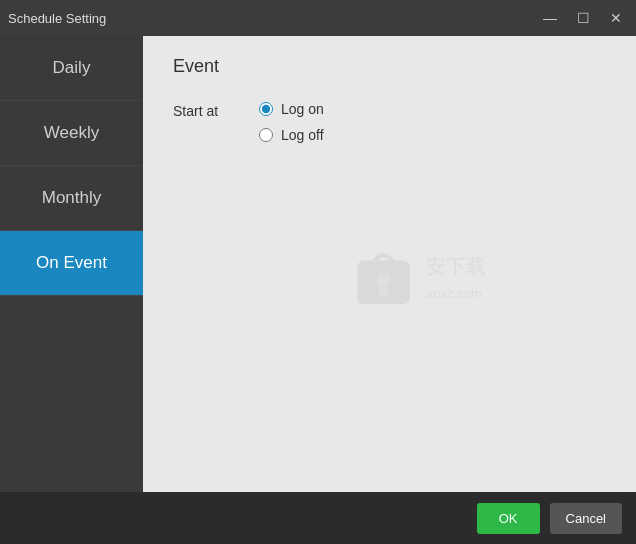  What do you see at coordinates (508, 518) in the screenshot?
I see `ok-button: OK` at bounding box center [508, 518].